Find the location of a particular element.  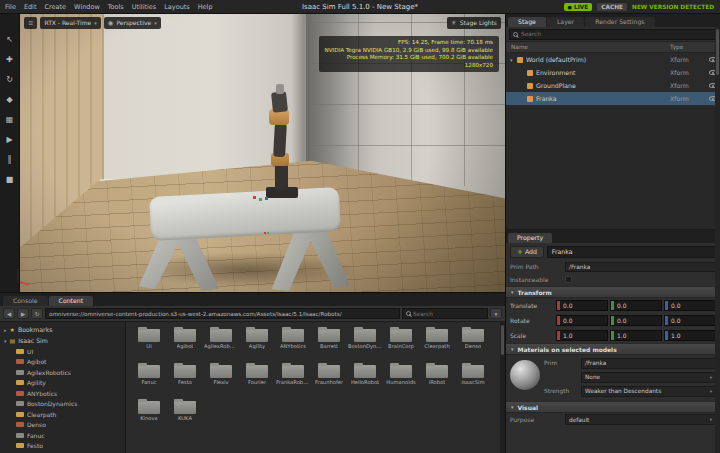

material-prim-field: /Franka is located at coordinates (648, 364).